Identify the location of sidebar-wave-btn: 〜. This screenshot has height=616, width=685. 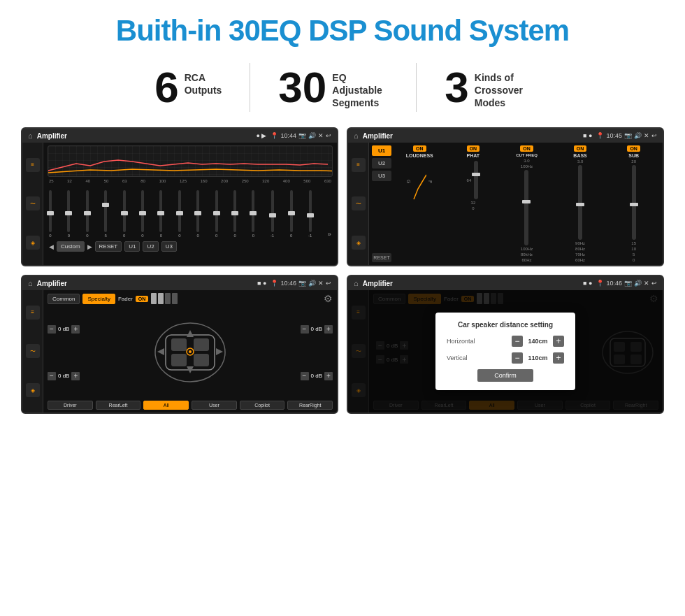
(33, 203).